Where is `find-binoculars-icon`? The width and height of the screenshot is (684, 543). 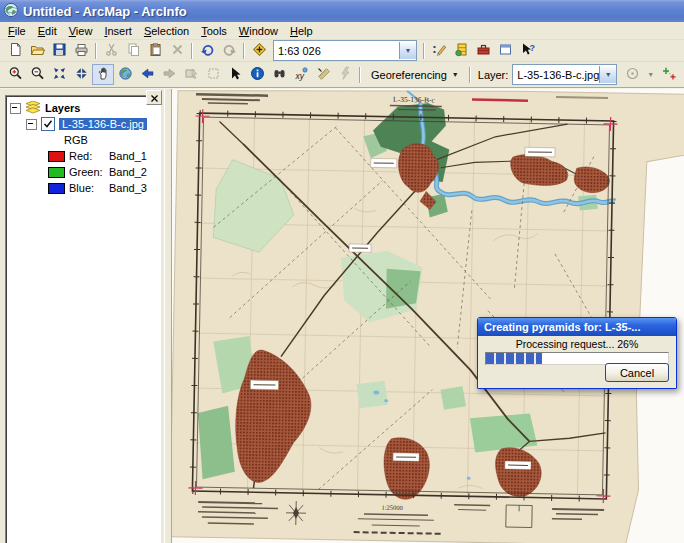 find-binoculars-icon is located at coordinates (280, 74).